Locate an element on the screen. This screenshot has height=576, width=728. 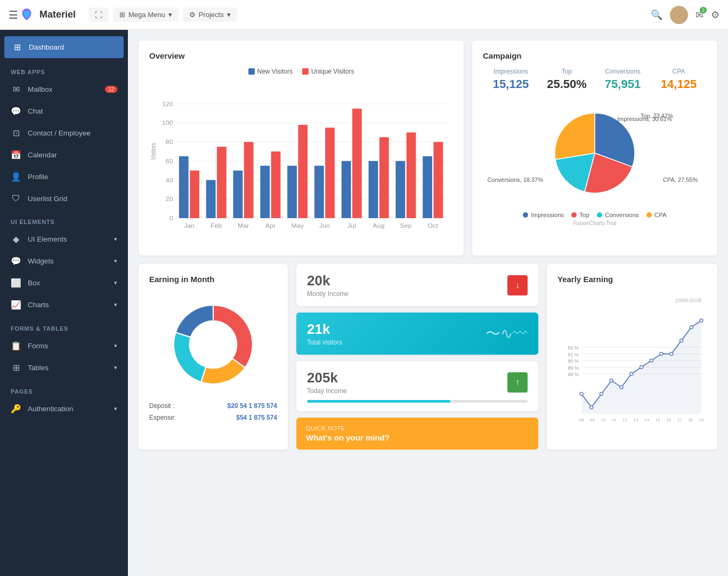
user-avatar is located at coordinates (679, 15).